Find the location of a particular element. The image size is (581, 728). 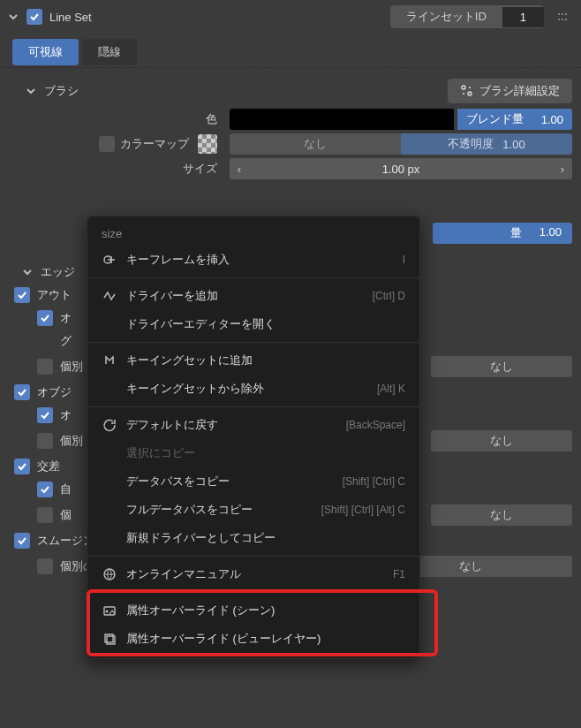

menu-add-driver: ドライバーを追加 [Ctrl] D is located at coordinates (253, 296).